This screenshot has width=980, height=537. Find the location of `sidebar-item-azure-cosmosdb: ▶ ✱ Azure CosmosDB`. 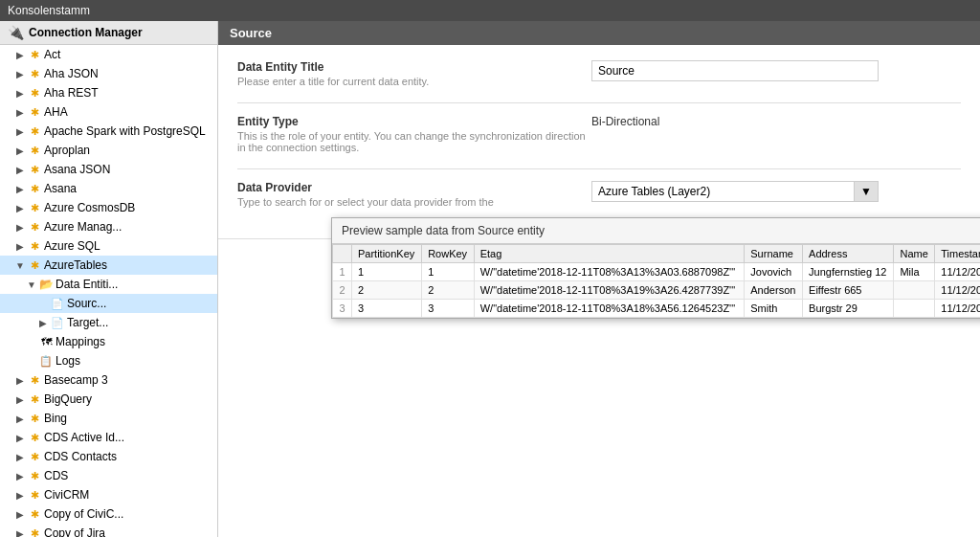

sidebar-item-azure-cosmosdb: ▶ ✱ Azure CosmosDB is located at coordinates (109, 208).